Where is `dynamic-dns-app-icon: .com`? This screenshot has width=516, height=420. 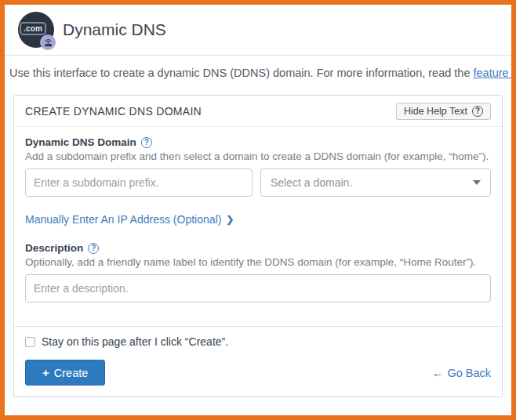 dynamic-dns-app-icon: .com is located at coordinates (36, 30).